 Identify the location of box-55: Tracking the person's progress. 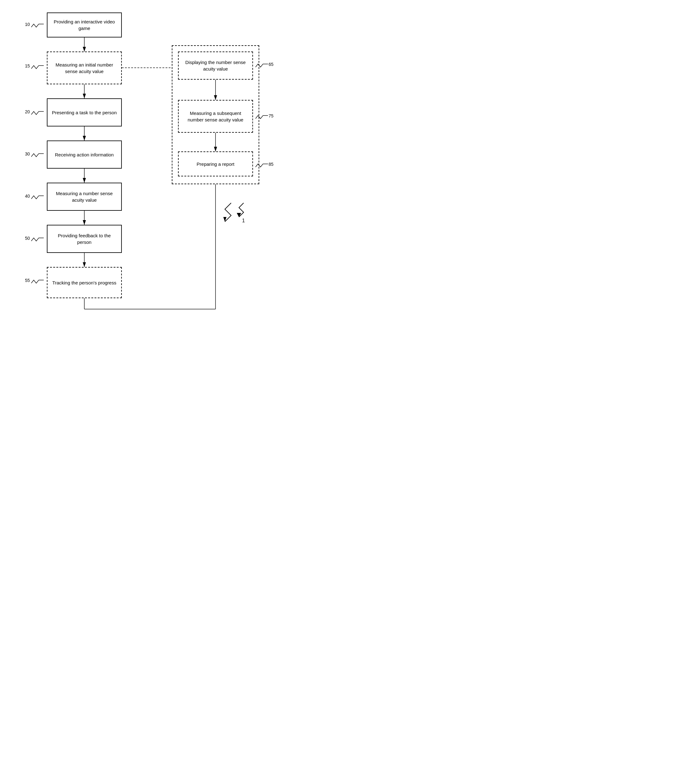
(84, 282).